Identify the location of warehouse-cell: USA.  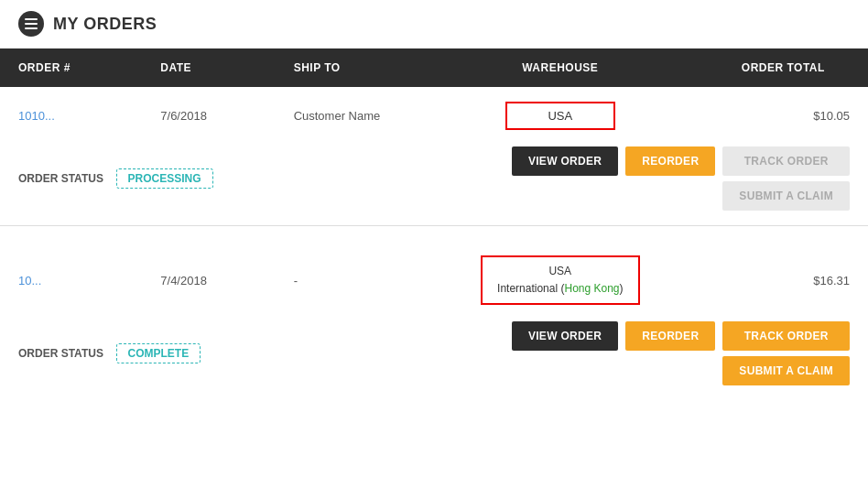
(560, 115).